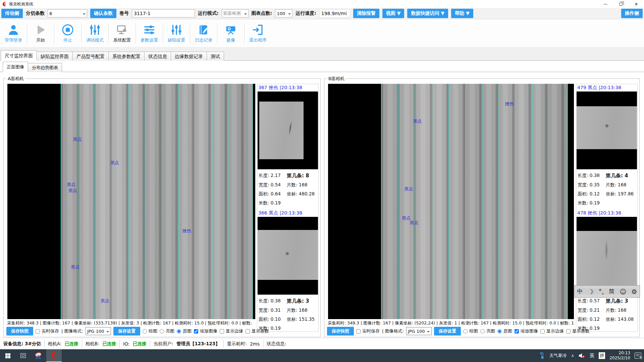 The height and width of the screenshot is (362, 644). Describe the element at coordinates (288, 271) in the screenshot. I see `defect-card: 366 黑点 |20:13:38 长度: 0.38 第几条: 3 宽度: 0.3…` at that location.